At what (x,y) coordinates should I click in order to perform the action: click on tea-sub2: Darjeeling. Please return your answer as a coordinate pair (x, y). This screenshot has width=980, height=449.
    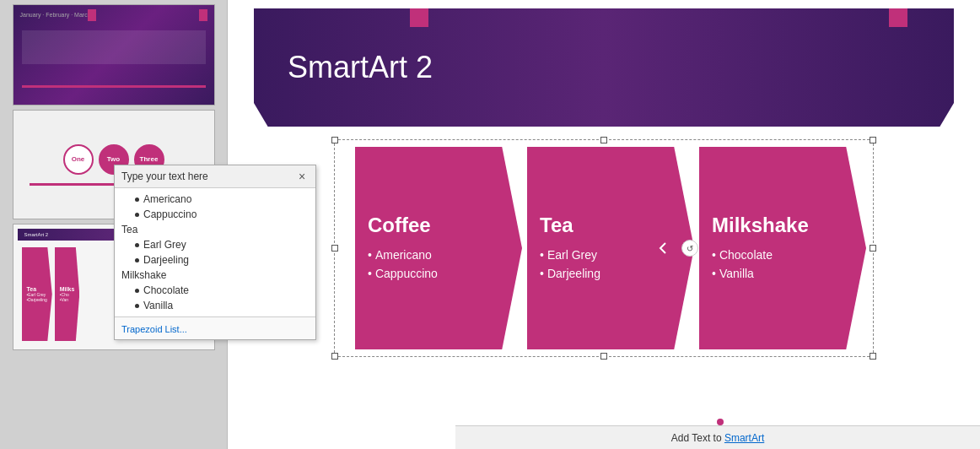
    Looking at the image, I should click on (609, 273).